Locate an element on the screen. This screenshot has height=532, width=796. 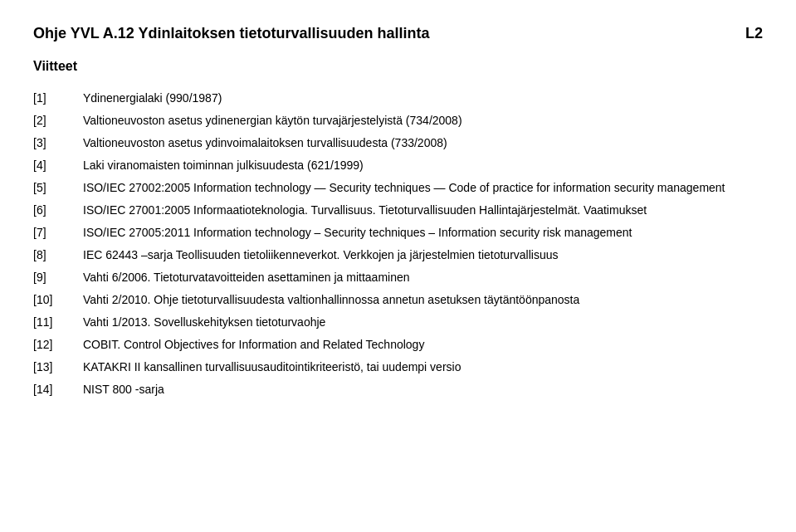
ref-number: [4] is located at coordinates (58, 166).